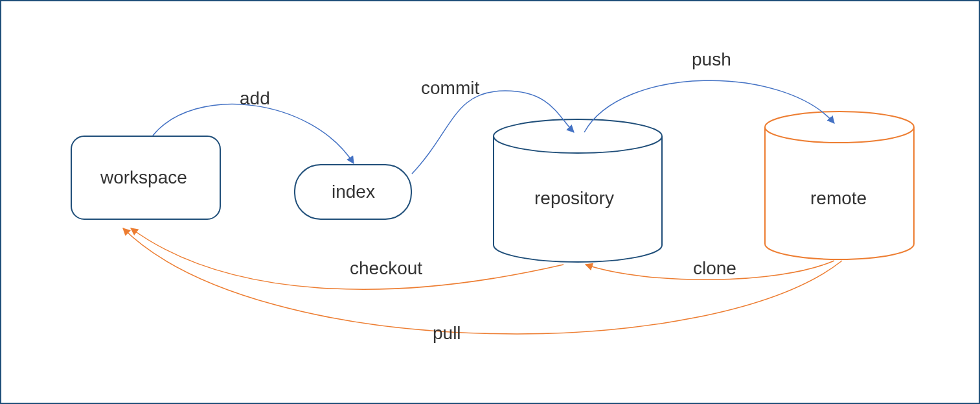 This screenshot has height=404, width=980. I want to click on arrow-checkout, so click(347, 259).